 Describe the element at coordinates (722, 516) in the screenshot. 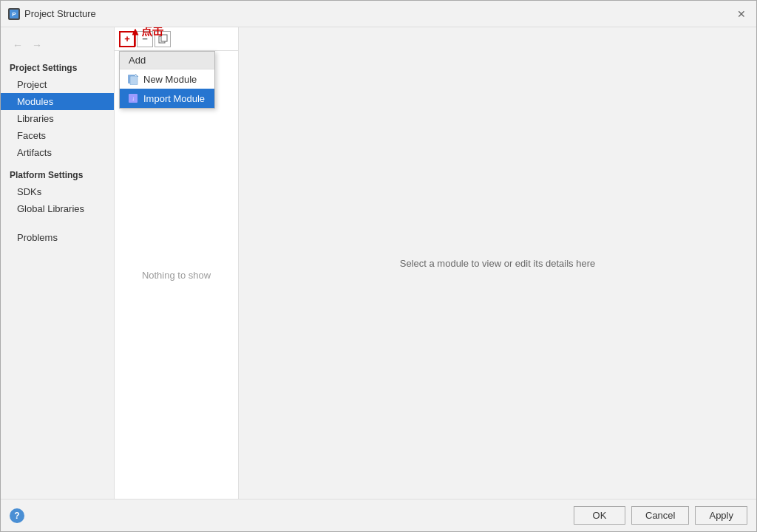

I see `apply-button: Apply` at that location.